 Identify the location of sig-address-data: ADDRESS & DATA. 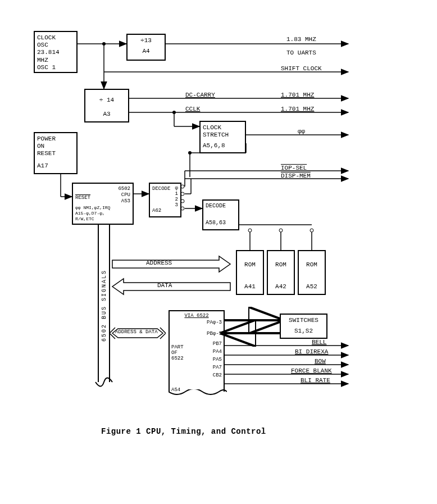
(136, 332).